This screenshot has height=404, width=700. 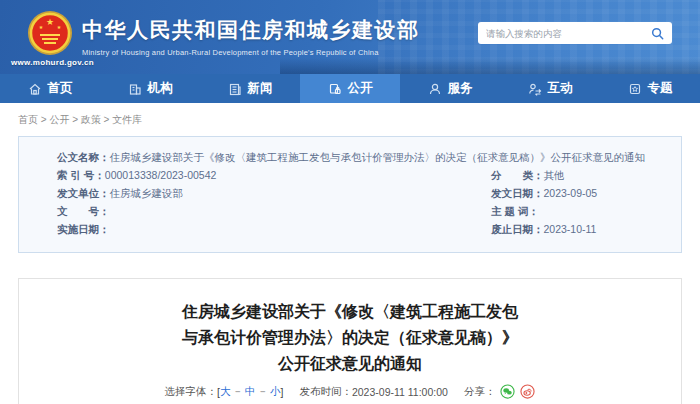 What do you see at coordinates (360, 88) in the screenshot?
I see `nav-label: 公开` at bounding box center [360, 88].